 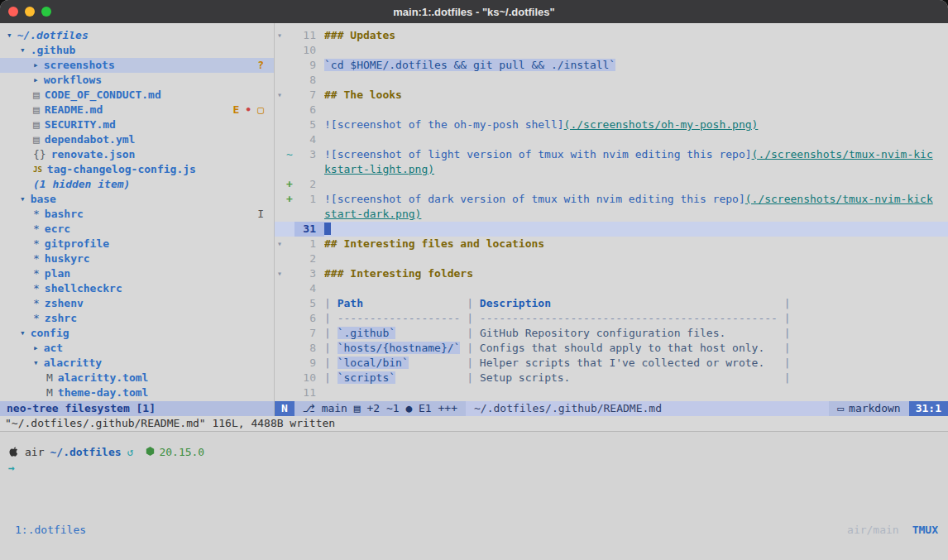 What do you see at coordinates (13, 12) in the screenshot?
I see `close-button` at bounding box center [13, 12].